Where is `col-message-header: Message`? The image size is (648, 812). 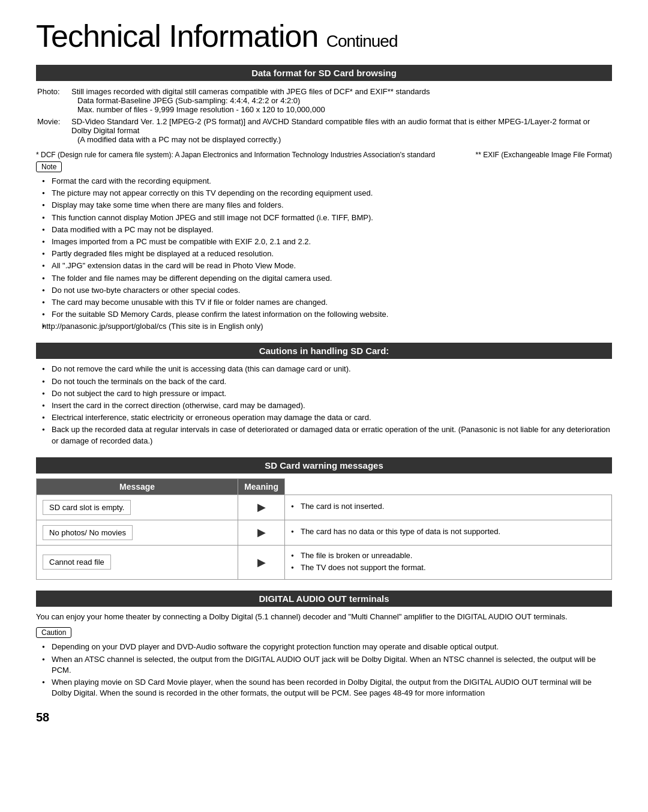 col-message-header: Message is located at coordinates (137, 486).